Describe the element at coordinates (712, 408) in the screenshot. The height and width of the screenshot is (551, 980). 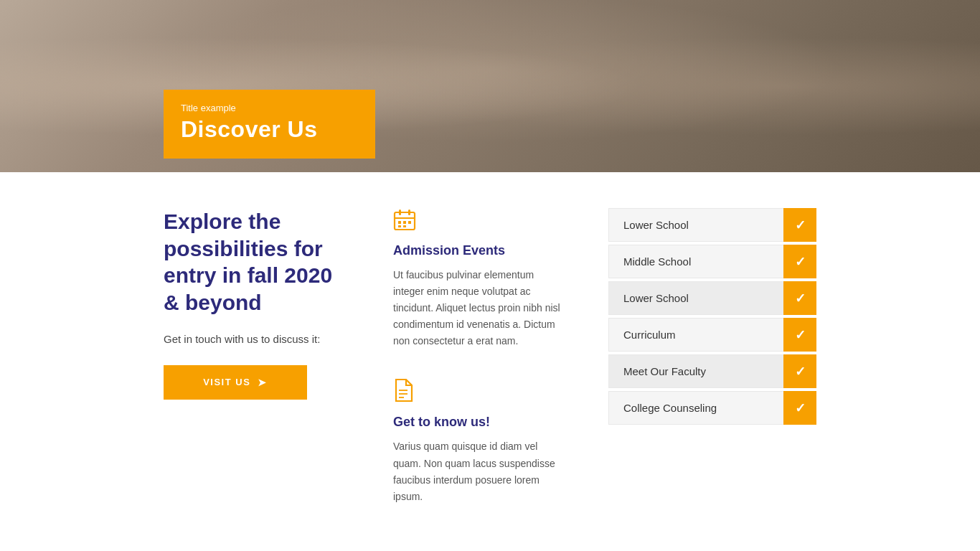
I see `nav-item: College Counseling✓` at that location.